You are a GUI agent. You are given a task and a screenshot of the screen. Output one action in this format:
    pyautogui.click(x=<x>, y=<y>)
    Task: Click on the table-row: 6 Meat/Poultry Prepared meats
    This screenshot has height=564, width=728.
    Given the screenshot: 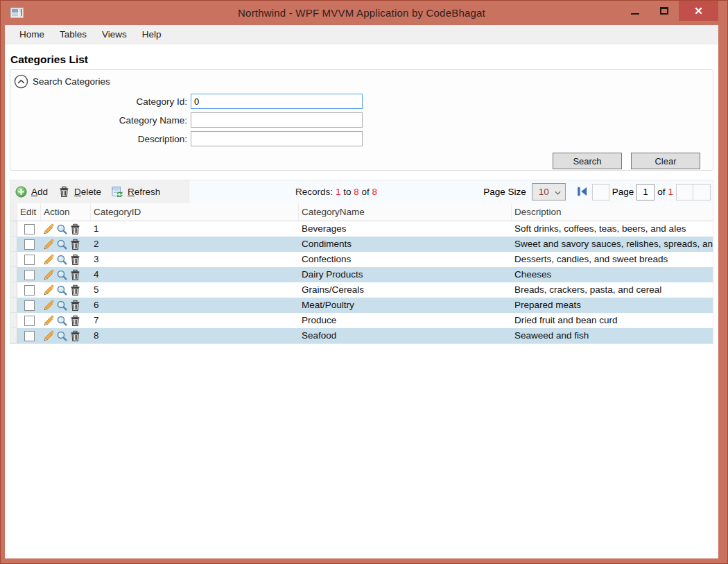 What is the action you would take?
    pyautogui.click(x=362, y=305)
    